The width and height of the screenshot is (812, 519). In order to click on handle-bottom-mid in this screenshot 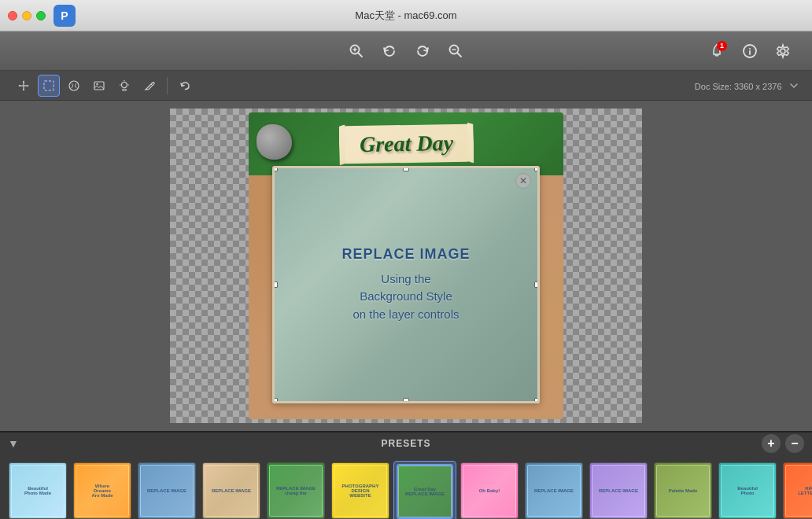, I will do `click(406, 401)`.